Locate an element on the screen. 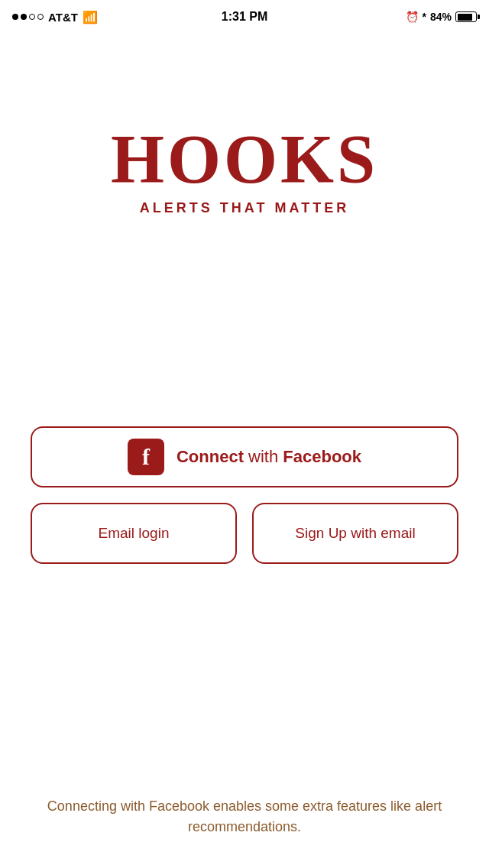  secondary-buttons-row: Email login Sign Up with email is located at coordinates (244, 533).